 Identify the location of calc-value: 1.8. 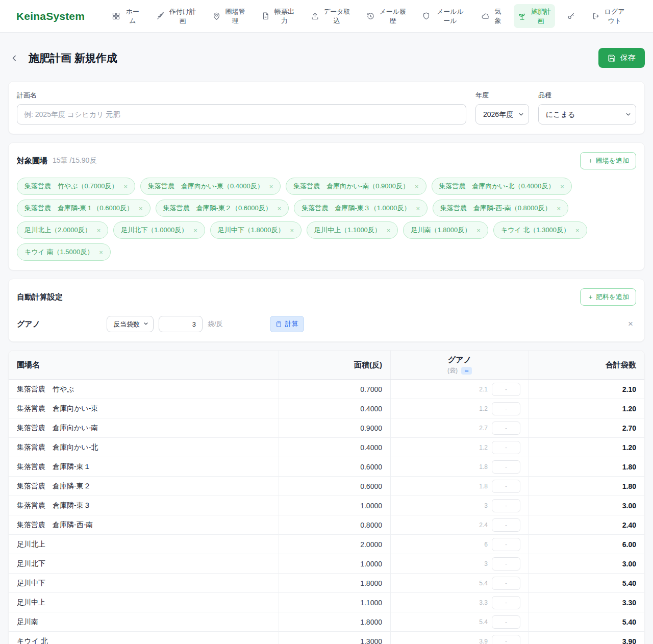
(484, 467).